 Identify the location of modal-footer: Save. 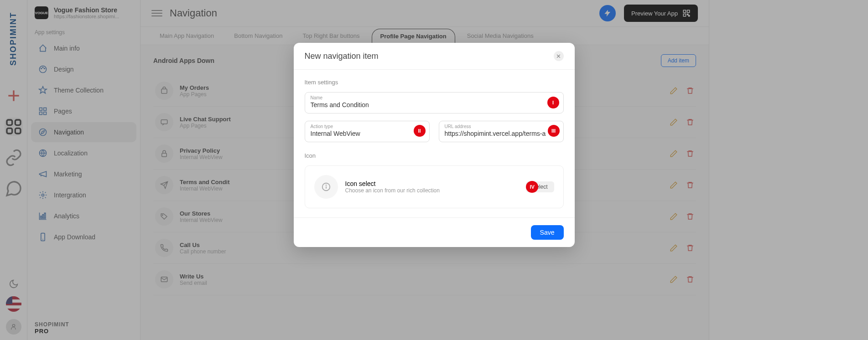
(434, 232).